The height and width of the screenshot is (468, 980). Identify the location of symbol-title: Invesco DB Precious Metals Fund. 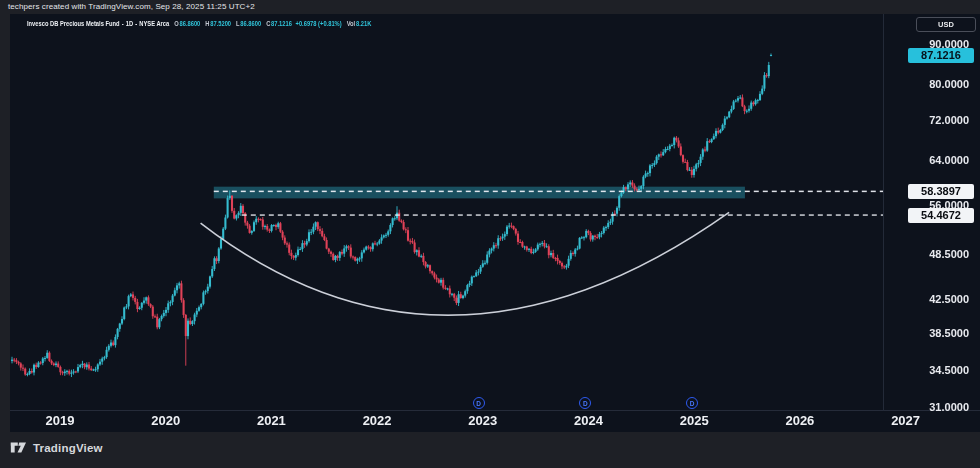
(74, 24).